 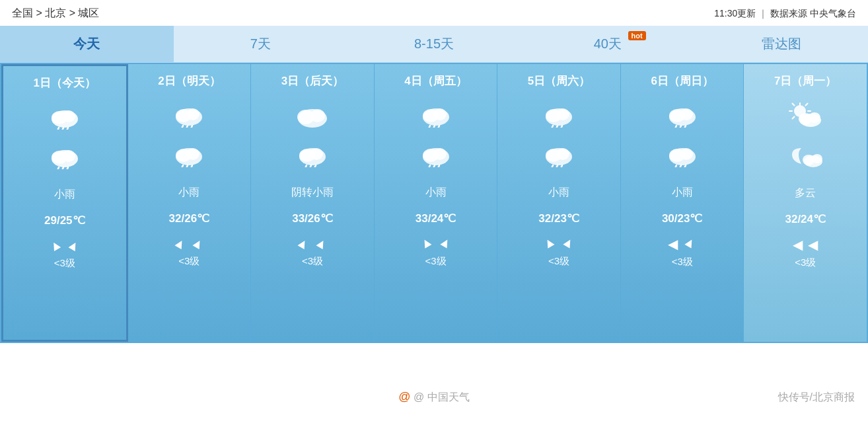 What do you see at coordinates (436, 203) in the screenshot?
I see `day-col-4: 4日（周五） 小雨 33/24℃ ▼` at bounding box center [436, 203].